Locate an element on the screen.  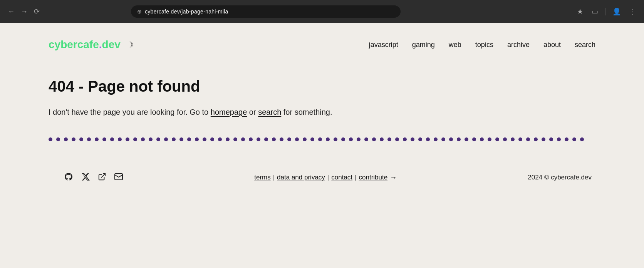
contact-link: contact is located at coordinates (342, 178).